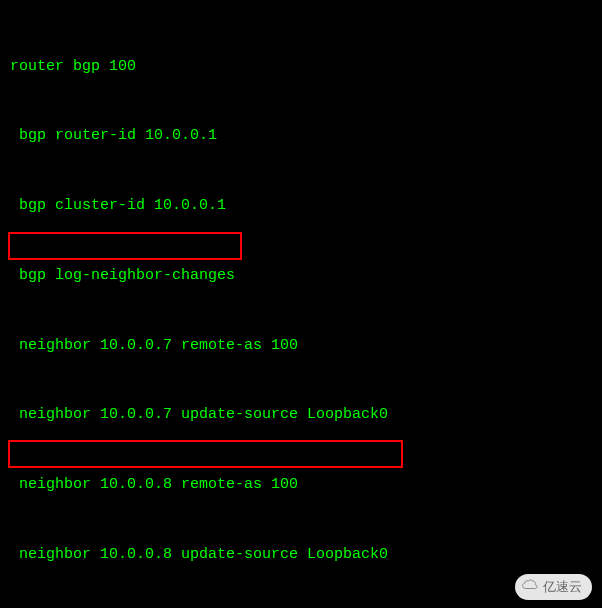 The image size is (602, 608). What do you see at coordinates (562, 587) in the screenshot?
I see `watermark-text: 亿速云` at bounding box center [562, 587].